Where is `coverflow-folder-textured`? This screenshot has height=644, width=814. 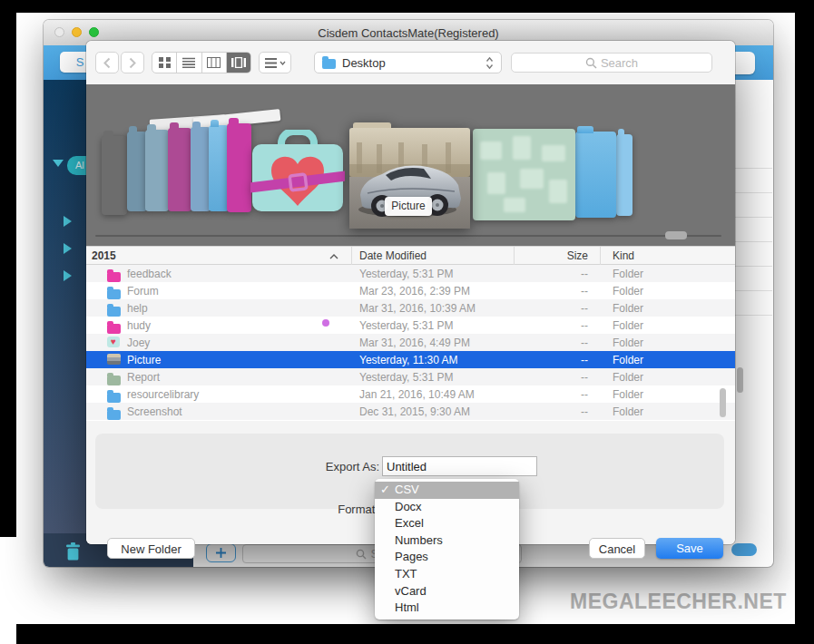
coverflow-folder-textured is located at coordinates (525, 174).